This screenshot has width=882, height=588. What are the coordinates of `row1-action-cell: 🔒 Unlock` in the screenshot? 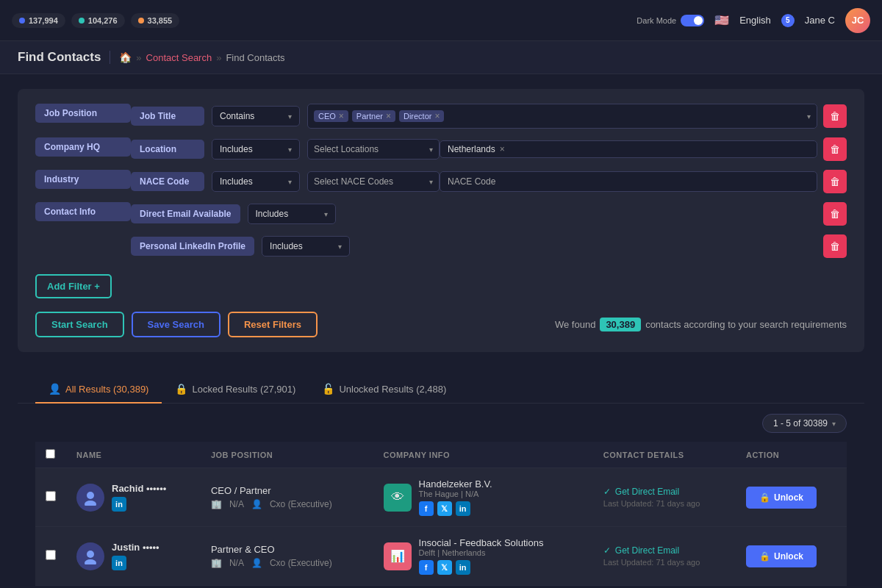 It's located at (791, 498).